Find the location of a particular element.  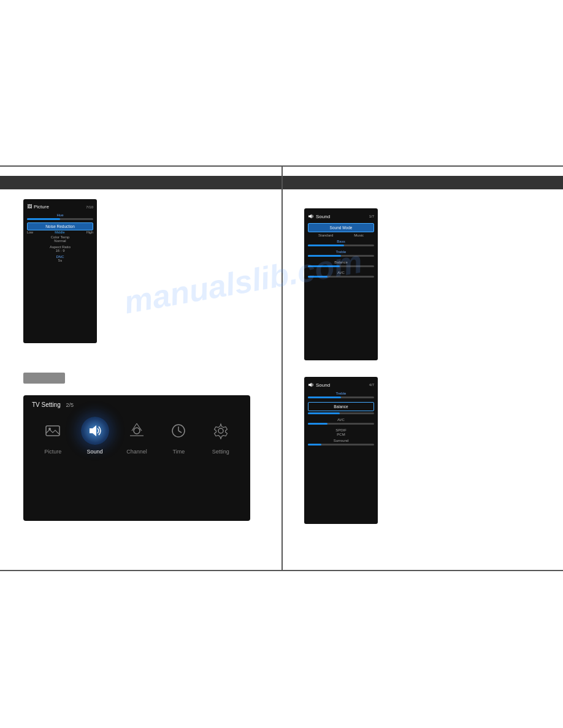

setting-icon-label: Setting is located at coordinates (221, 452).